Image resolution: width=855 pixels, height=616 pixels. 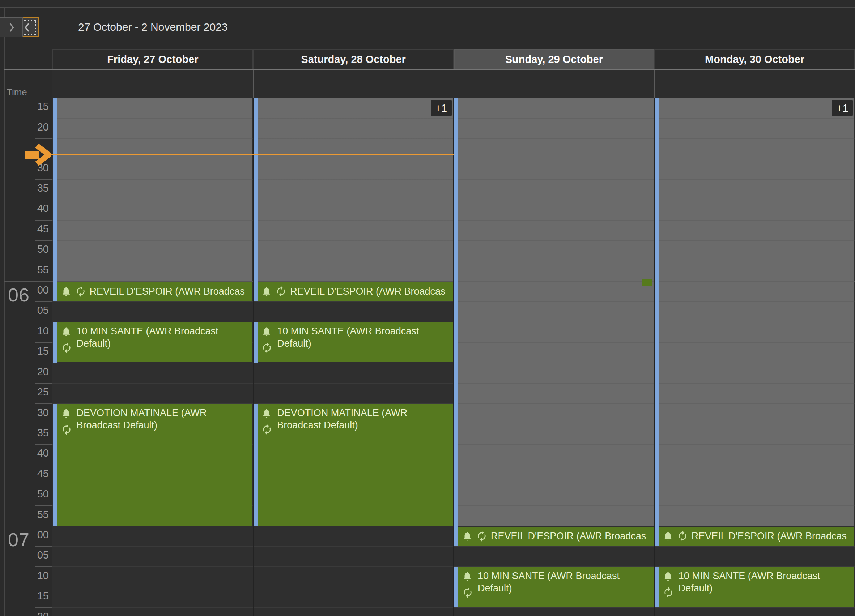 I want to click on now-line, so click(x=252, y=155).